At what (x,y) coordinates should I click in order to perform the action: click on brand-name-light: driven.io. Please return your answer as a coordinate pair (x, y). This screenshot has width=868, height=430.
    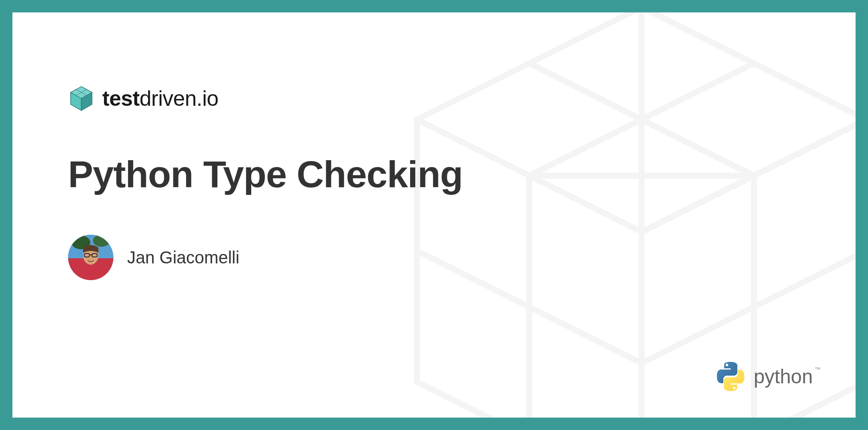
    Looking at the image, I should click on (179, 99).